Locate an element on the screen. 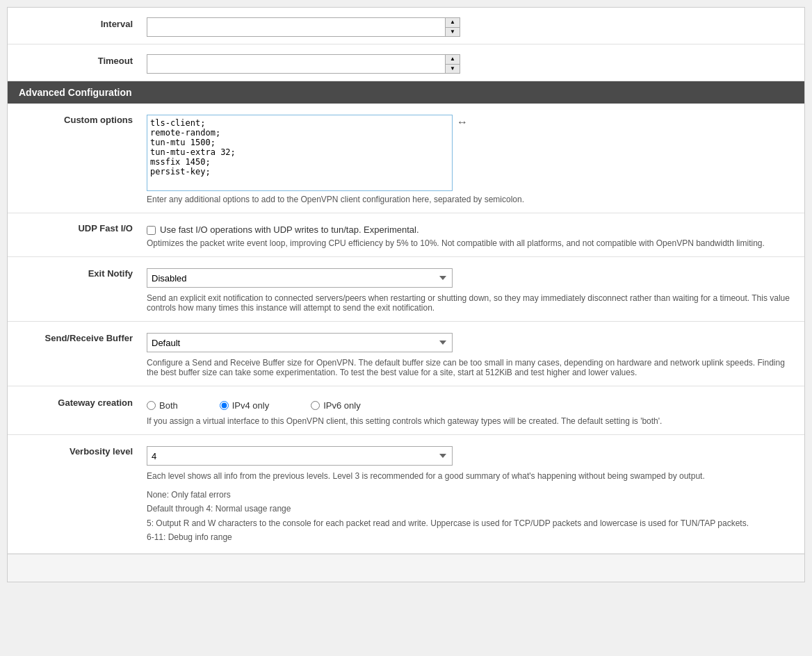 This screenshot has height=656, width=812. send-receive-buffer-content: Default 64 KiB 128 KiB 256 KiB 512 KiB 1… is located at coordinates (469, 354).